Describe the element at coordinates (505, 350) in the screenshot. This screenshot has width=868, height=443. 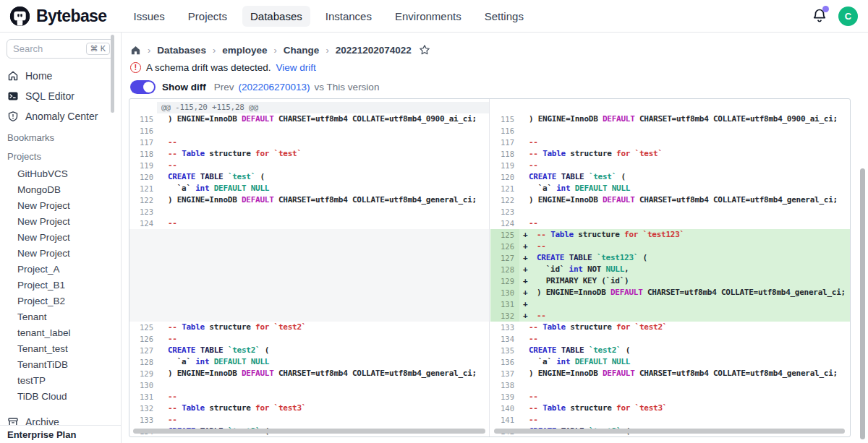
I see `line-number: 135` at that location.